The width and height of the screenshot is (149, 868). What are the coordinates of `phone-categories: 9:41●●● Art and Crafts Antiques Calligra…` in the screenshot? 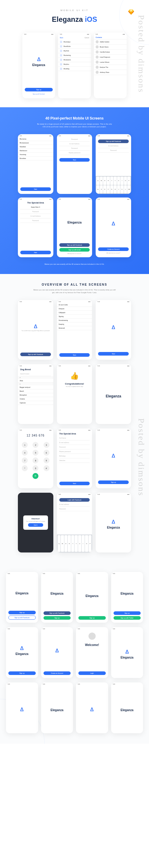 It's located at (75, 330).